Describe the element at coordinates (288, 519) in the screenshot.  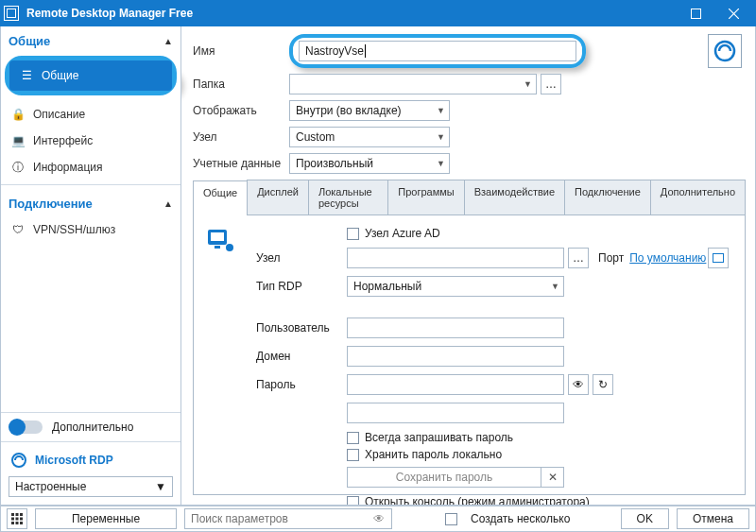
I see `search-parameters-input: 👁‍` at that location.